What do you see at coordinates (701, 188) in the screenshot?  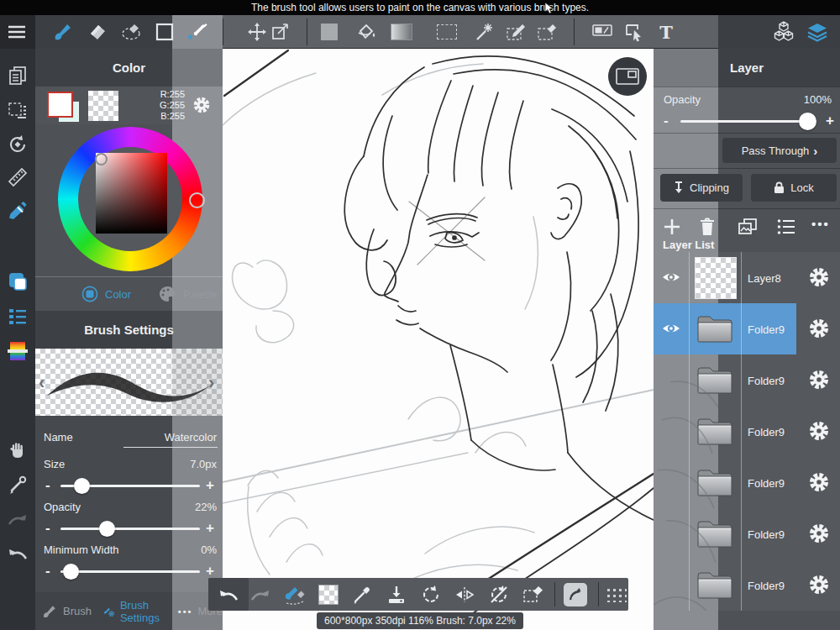 I see `clipping-button: Clipping` at bounding box center [701, 188].